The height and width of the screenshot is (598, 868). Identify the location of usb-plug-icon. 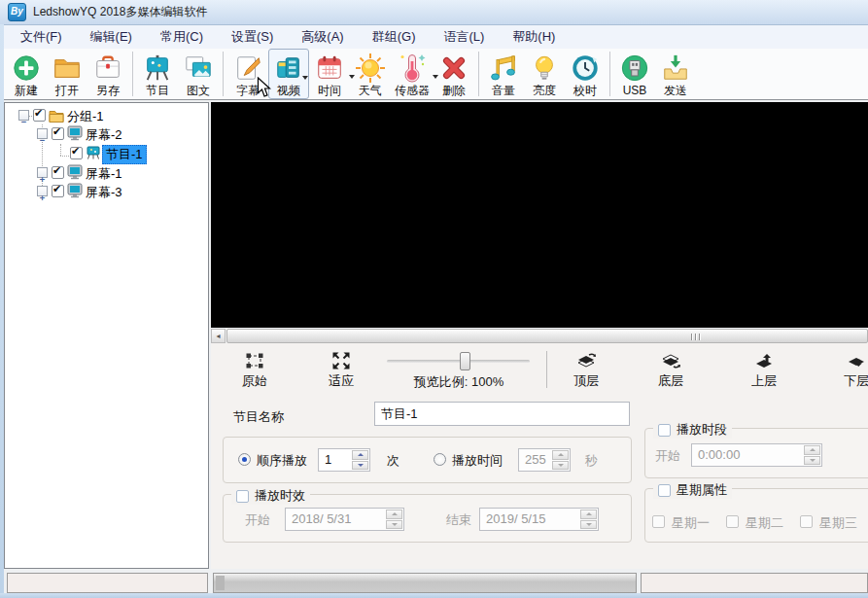
(635, 68).